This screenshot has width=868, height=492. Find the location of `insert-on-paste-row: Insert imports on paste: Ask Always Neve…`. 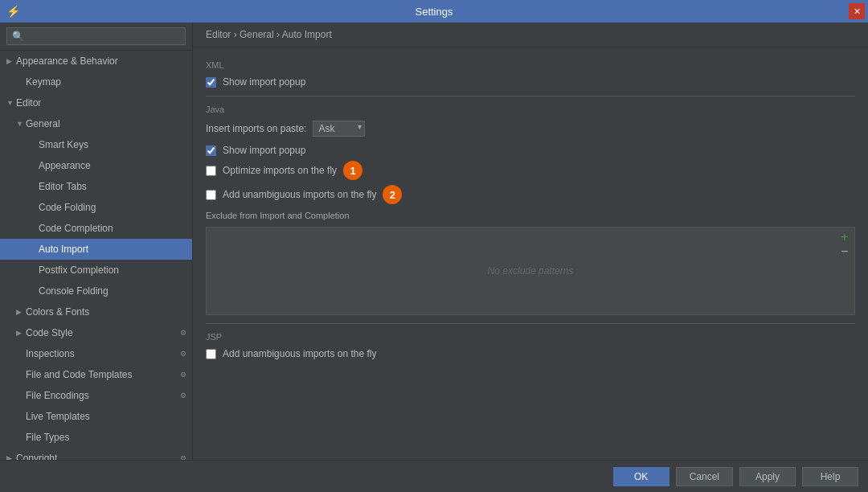

insert-on-paste-row: Insert imports on paste: Ask Always Neve… is located at coordinates (530, 129).